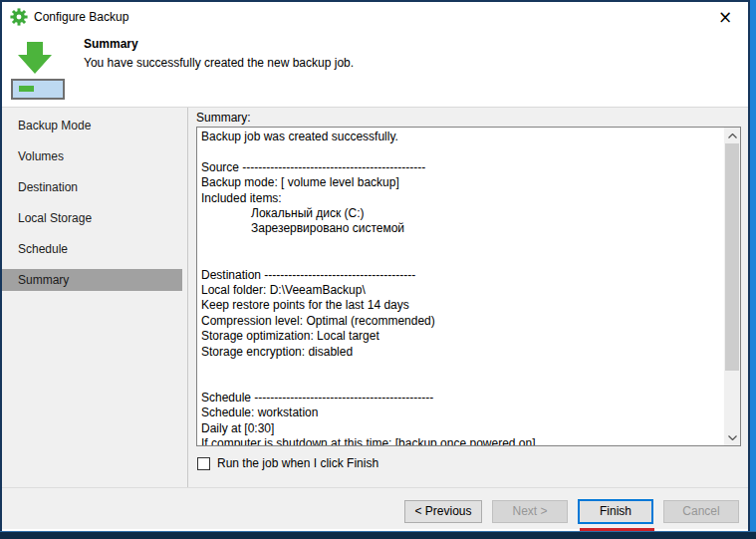 The width and height of the screenshot is (756, 539). I want to click on backup-drive-arrow-icon, so click(38, 69).